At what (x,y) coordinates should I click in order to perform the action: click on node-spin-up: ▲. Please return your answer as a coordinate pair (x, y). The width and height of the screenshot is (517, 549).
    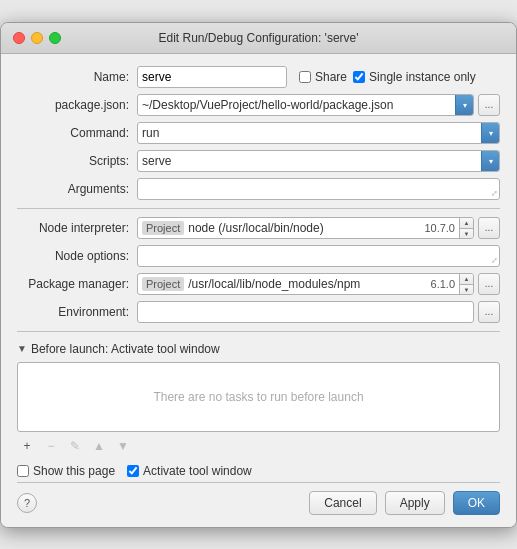
    Looking at the image, I should click on (466, 224).